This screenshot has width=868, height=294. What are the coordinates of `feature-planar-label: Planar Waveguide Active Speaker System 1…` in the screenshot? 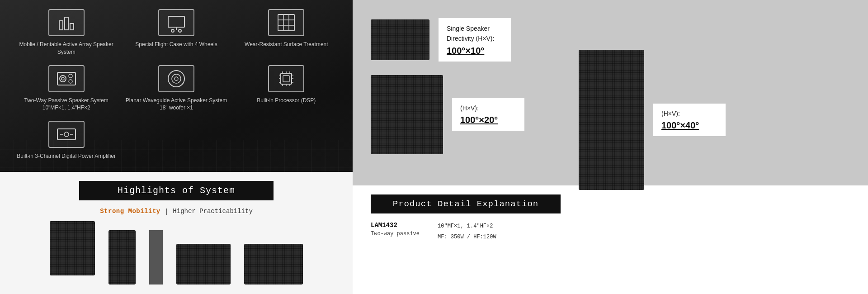 It's located at (176, 104).